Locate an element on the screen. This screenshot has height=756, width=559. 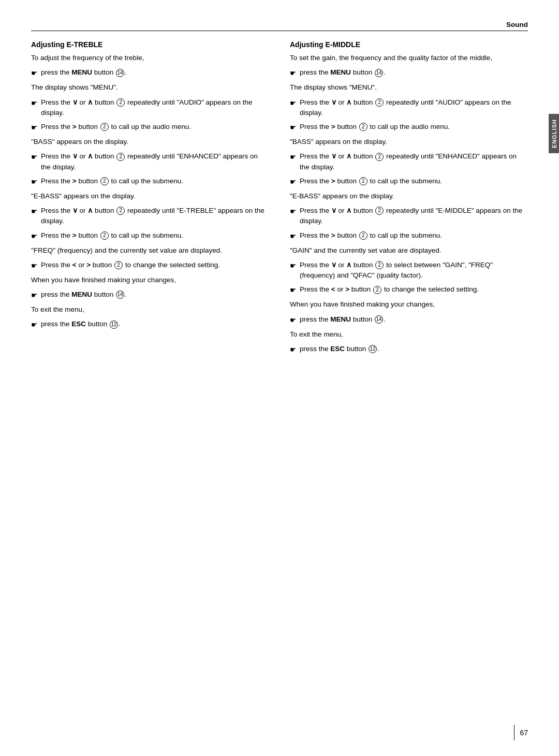
right-bullet1: ☛ Press the ∨ or ∧ button 2 repeatedly u… is located at coordinates (409, 108).